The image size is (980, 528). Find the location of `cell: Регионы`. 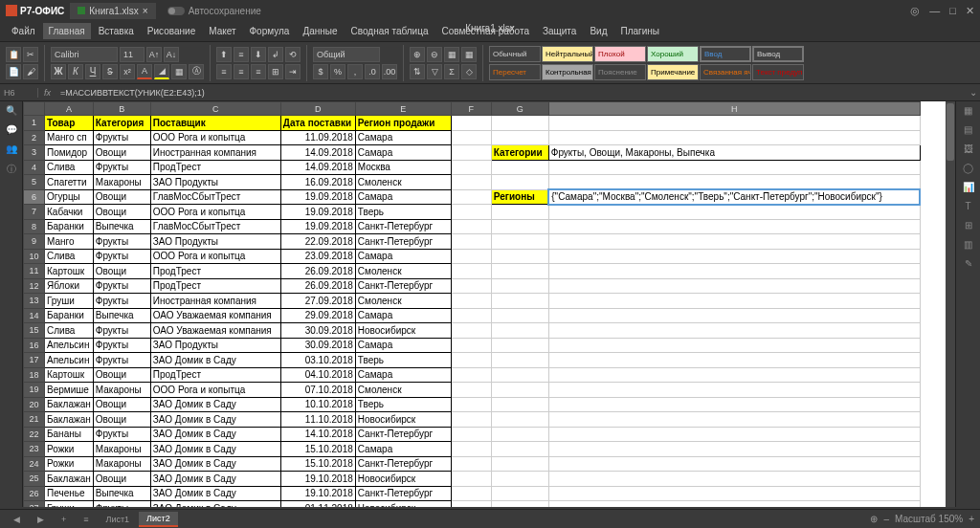

cell: Регионы is located at coordinates (520, 197).